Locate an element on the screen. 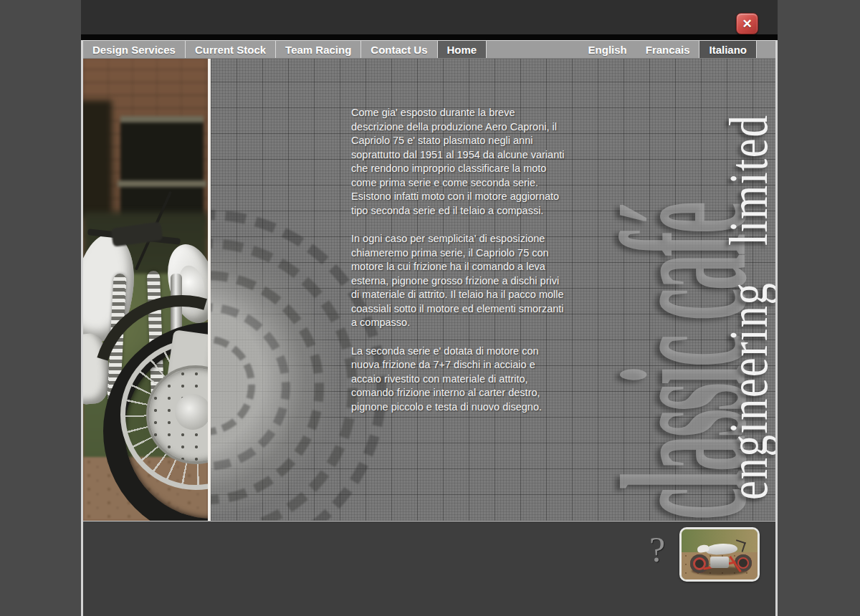 The width and height of the screenshot is (860, 616). wheel-hub is located at coordinates (191, 412).